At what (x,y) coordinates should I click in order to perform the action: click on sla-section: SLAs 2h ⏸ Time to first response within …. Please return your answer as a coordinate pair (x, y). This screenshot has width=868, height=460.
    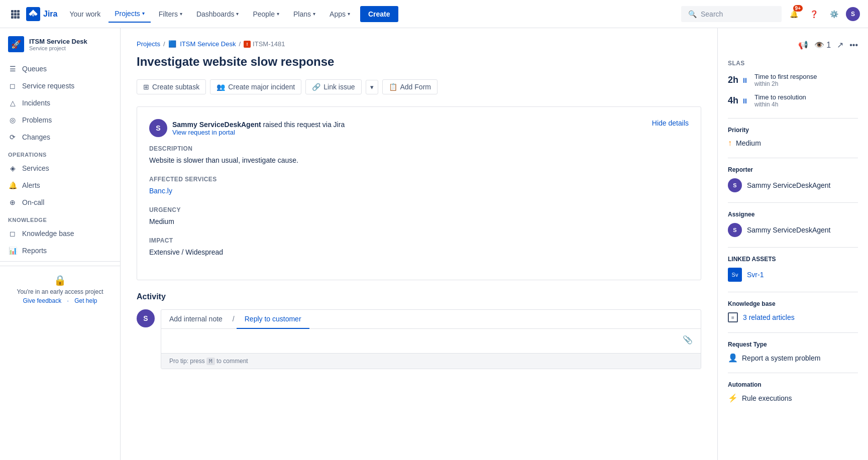
    Looking at the image, I should click on (793, 84).